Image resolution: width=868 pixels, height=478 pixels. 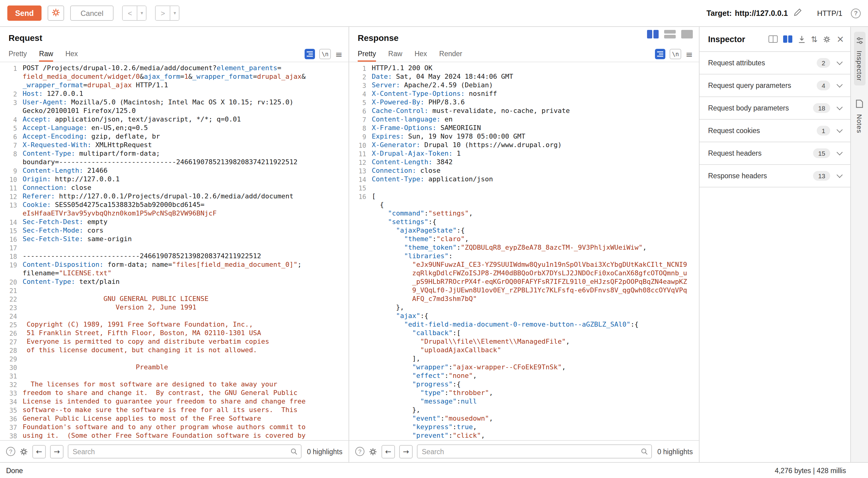 What do you see at coordinates (653, 34) in the screenshot?
I see `layout-columns-icon` at bounding box center [653, 34].